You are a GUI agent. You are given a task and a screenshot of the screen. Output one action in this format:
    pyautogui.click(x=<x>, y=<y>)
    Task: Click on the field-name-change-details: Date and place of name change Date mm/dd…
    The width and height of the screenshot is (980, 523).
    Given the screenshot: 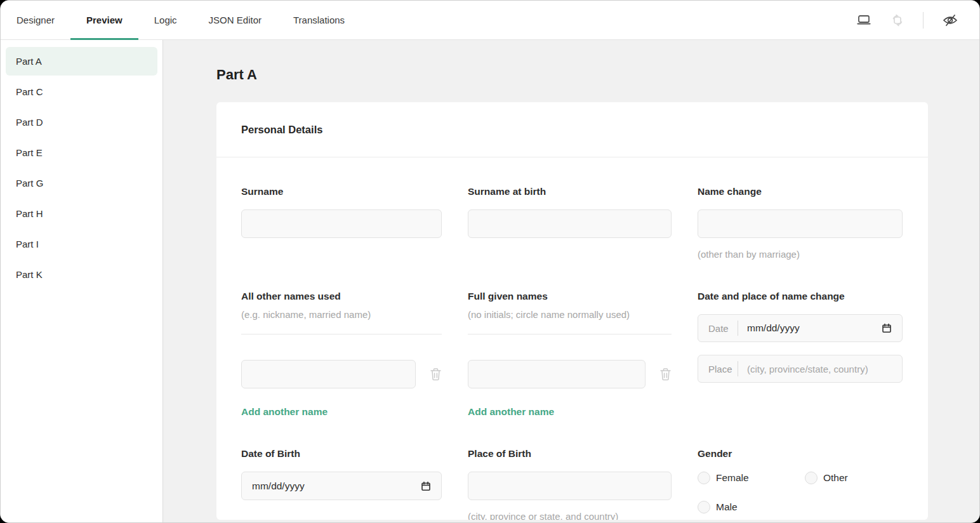 What is the action you would take?
    pyautogui.click(x=800, y=354)
    